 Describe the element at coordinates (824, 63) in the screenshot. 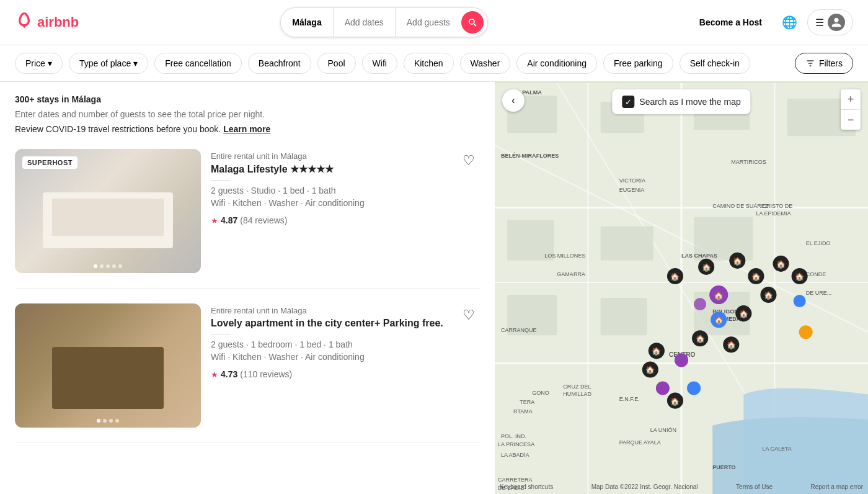

I see `all-filters-button: Filters` at that location.